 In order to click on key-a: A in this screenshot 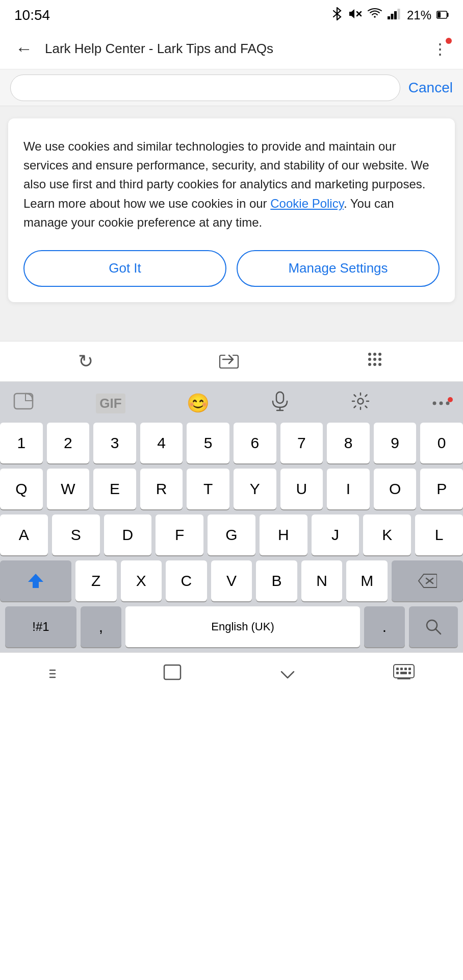, I will do `click(24, 535)`.